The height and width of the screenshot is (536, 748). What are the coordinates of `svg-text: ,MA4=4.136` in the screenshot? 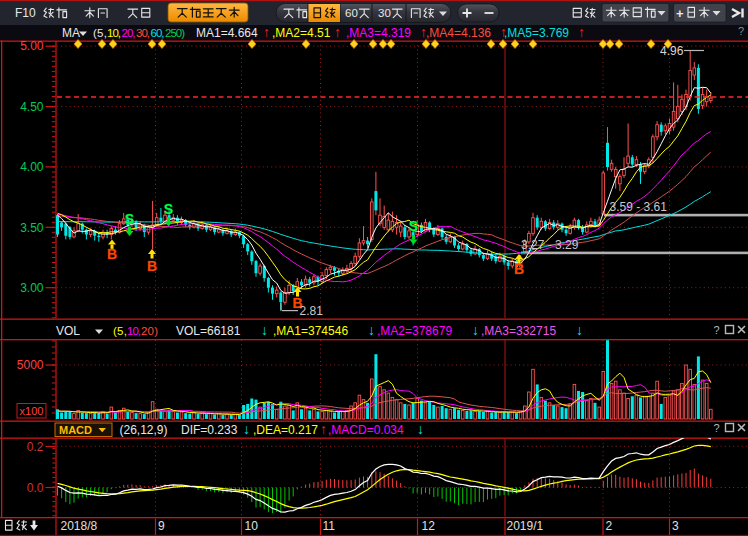 It's located at (458, 33).